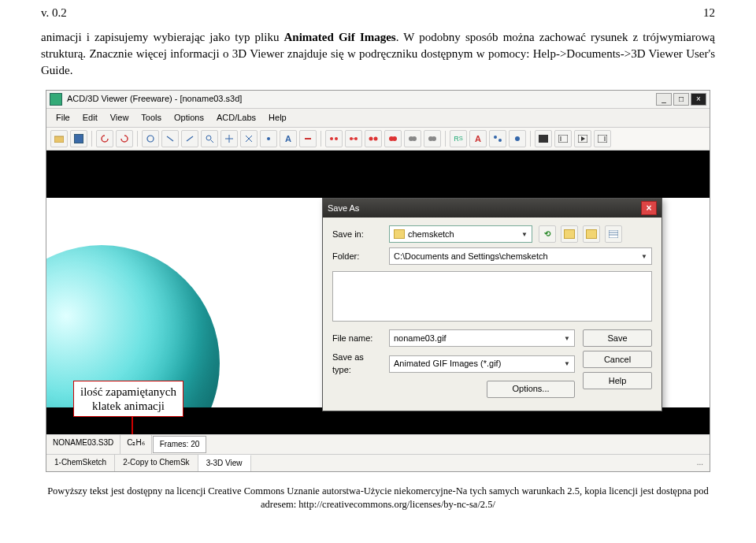 This screenshot has width=756, height=543. Describe the element at coordinates (432, 235) in the screenshot. I see `save-in-value: chemsketch` at that location.